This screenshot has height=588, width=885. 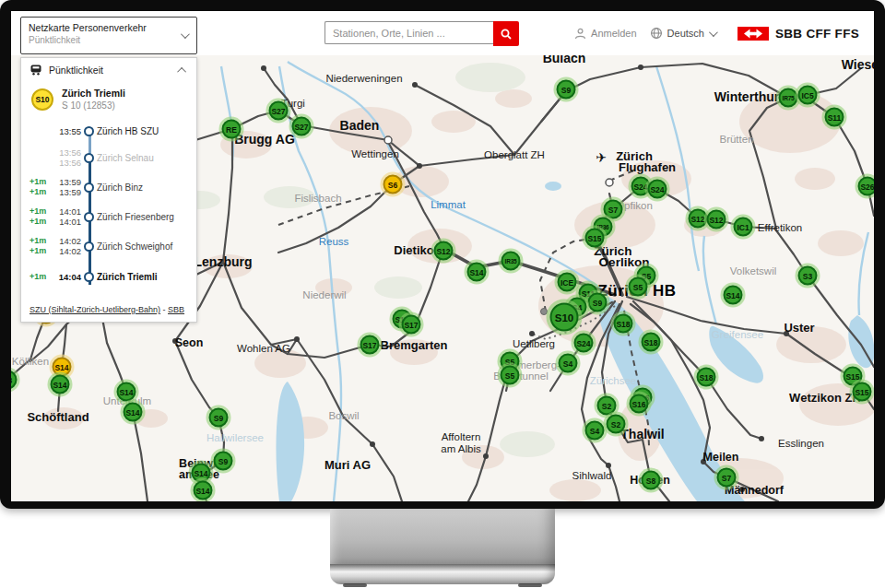 What do you see at coordinates (109, 310) in the screenshot?
I see `operator-links: SZU (Sihltal-Zürich-Uetliberg-Bahn) - SB…` at bounding box center [109, 310].